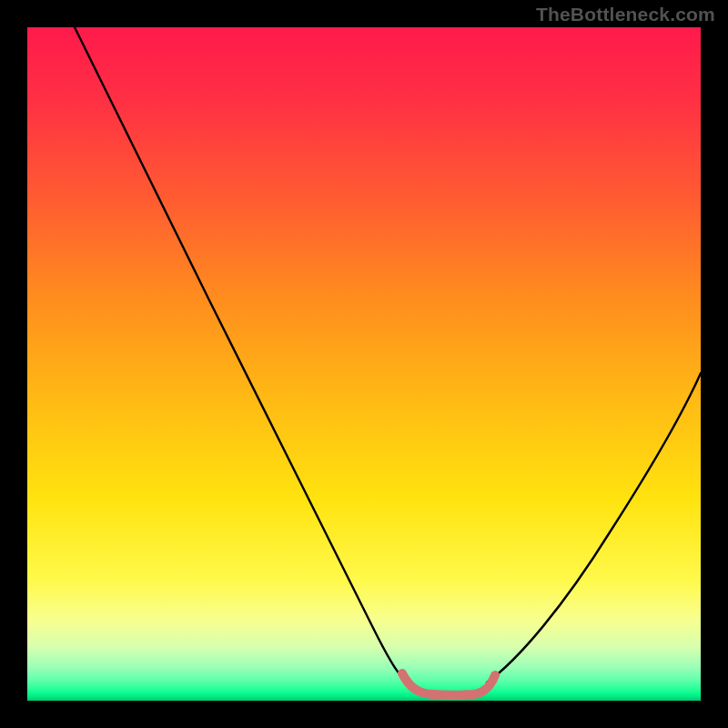 Image resolution: width=728 pixels, height=728 pixels. Describe the element at coordinates (593, 528) in the screenshot. I see `black-curve-right` at that location.